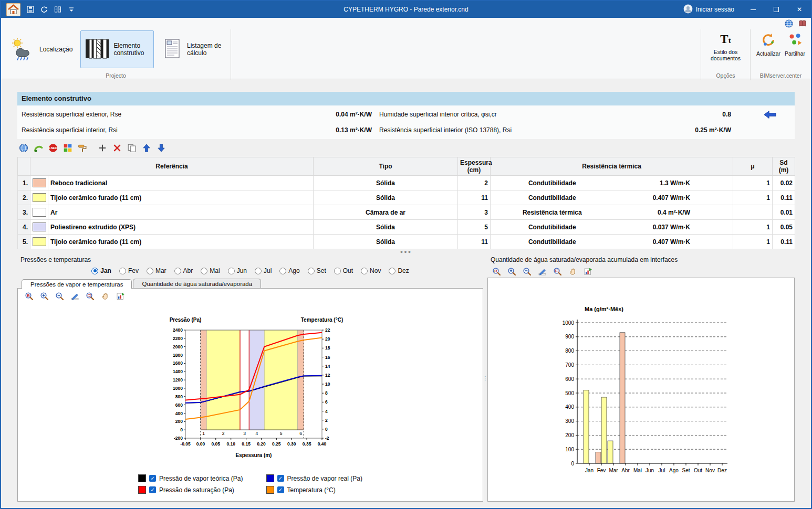 The height and width of the screenshot is (509, 812). Describe the element at coordinates (407, 227) in the screenshot. I see `layer-row: 4.Poliestireno extrudido (XPS)Sólida5Con…` at that location.